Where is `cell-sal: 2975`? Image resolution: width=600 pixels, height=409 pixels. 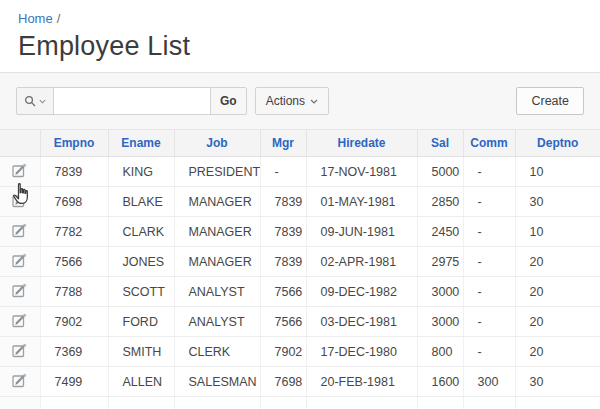
cell-sal: 2975 is located at coordinates (440, 262).